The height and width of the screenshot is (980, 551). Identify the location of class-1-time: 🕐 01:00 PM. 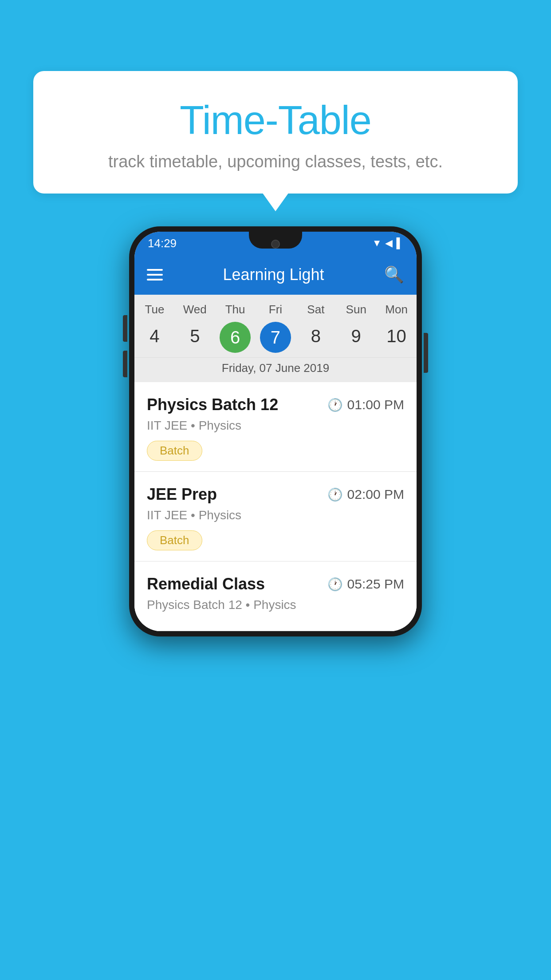
(366, 405).